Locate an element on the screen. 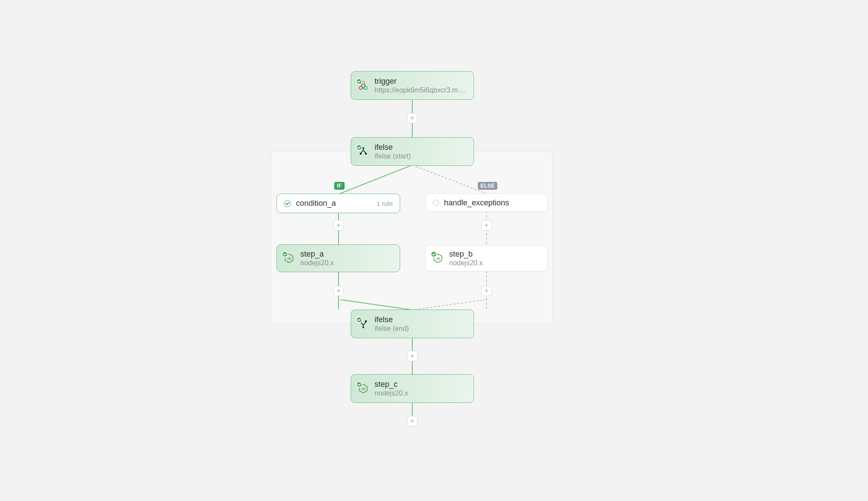 This screenshot has width=868, height=501. handle-exceptions-node: handle_exceptions is located at coordinates (487, 203).